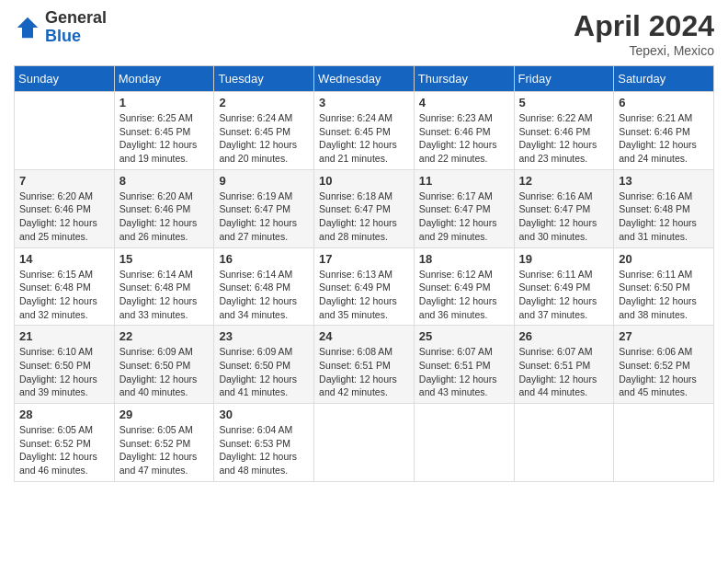 The height and width of the screenshot is (563, 728). What do you see at coordinates (464, 103) in the screenshot?
I see `day-number: 4` at bounding box center [464, 103].